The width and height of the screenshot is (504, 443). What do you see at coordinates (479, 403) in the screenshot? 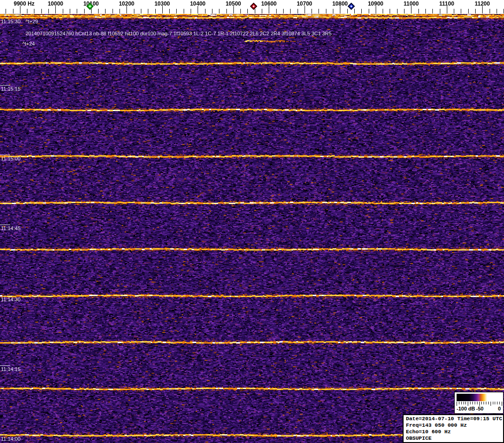
I see `intensity-colorbar: -100 dB -50 0` at bounding box center [479, 403].